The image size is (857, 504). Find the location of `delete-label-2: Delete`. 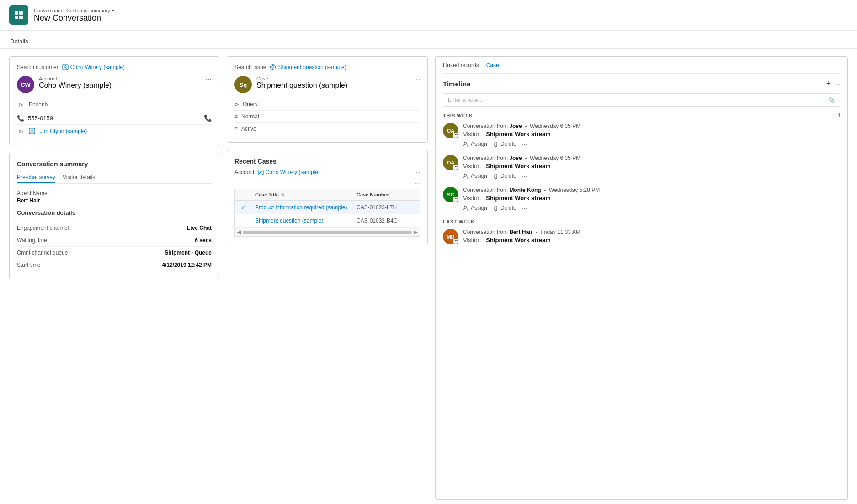

delete-label-2: Delete is located at coordinates (508, 208).